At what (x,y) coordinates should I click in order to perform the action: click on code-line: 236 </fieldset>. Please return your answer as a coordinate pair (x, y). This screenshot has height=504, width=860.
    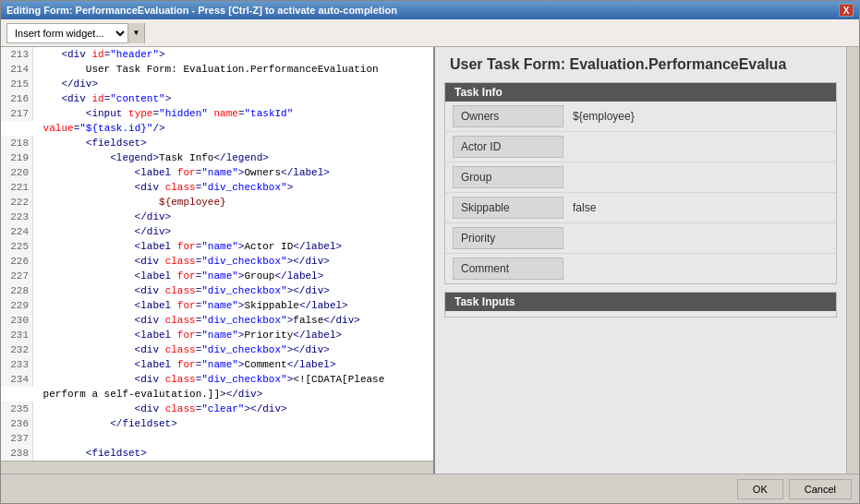
    Looking at the image, I should click on (217, 424).